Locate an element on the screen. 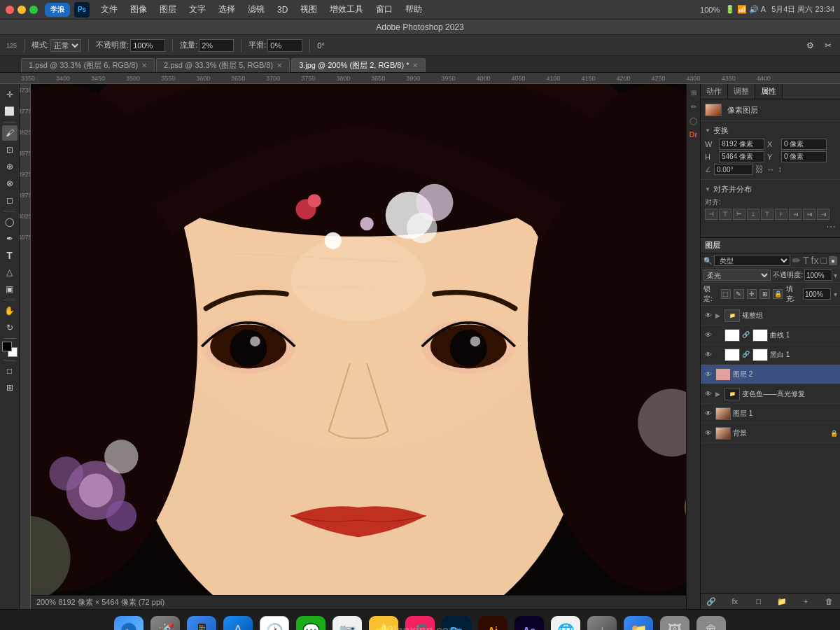 Image resolution: width=840 pixels, height=630 pixels. menu-layer: 图层 is located at coordinates (168, 10).